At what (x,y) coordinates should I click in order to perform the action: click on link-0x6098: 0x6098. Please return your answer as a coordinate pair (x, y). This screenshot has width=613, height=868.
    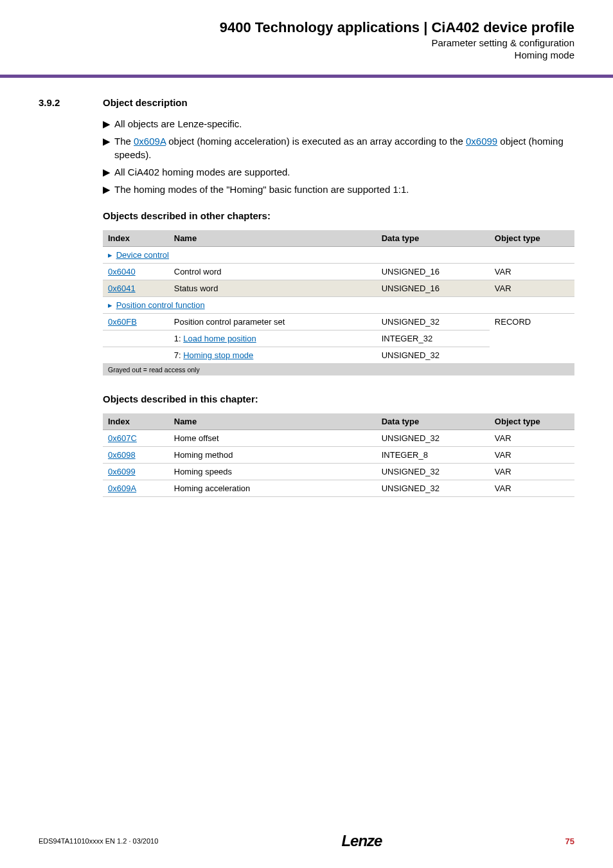
    Looking at the image, I should click on (122, 455).